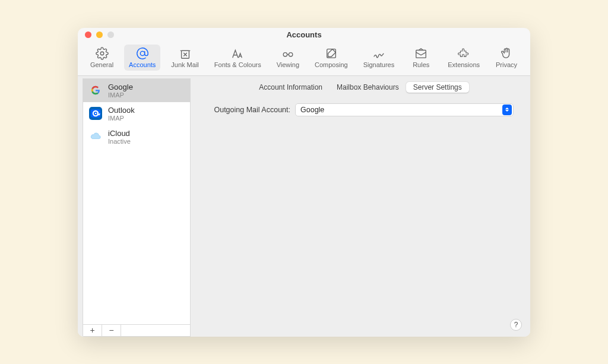  I want to click on tab-server-settings: Server Settings, so click(438, 87).